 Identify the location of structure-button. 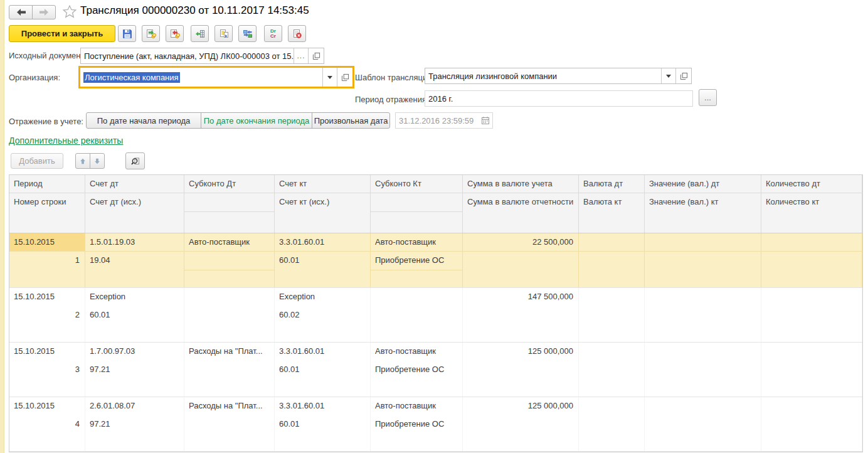
(247, 34).